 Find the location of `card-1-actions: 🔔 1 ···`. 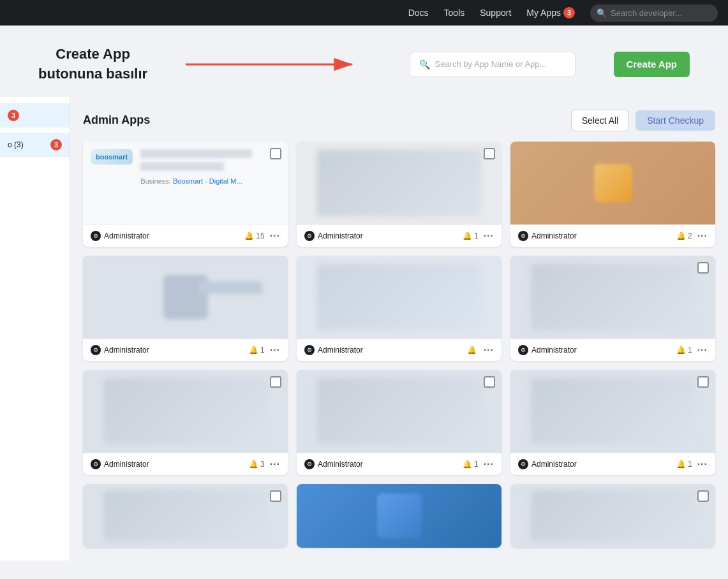

card-1-actions: 🔔 1 ··· is located at coordinates (479, 236).